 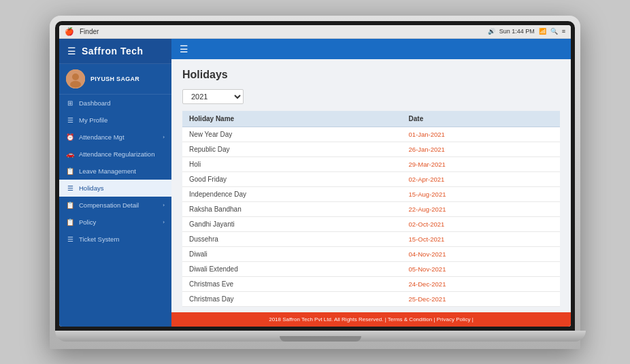 What do you see at coordinates (116, 137) in the screenshot?
I see `nav-item-attendance-mgt: ⏰ Attendance Mgt ›` at bounding box center [116, 137].